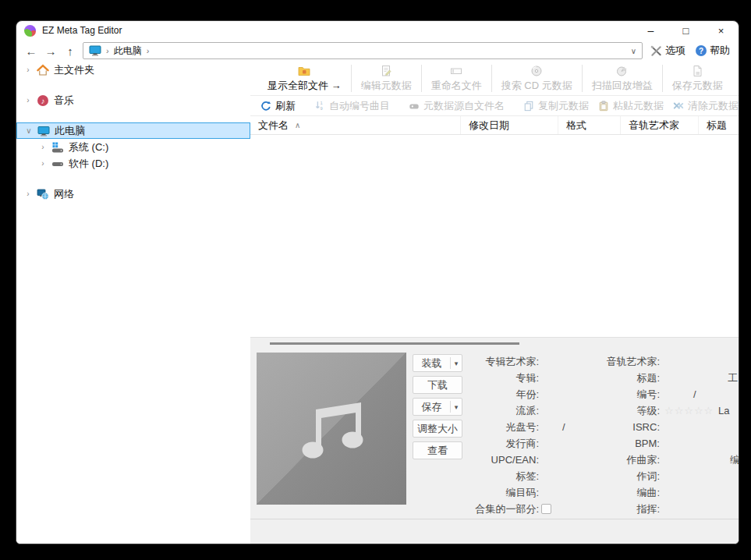 The width and height of the screenshot is (751, 560). I want to click on options-button: 选项, so click(668, 51).